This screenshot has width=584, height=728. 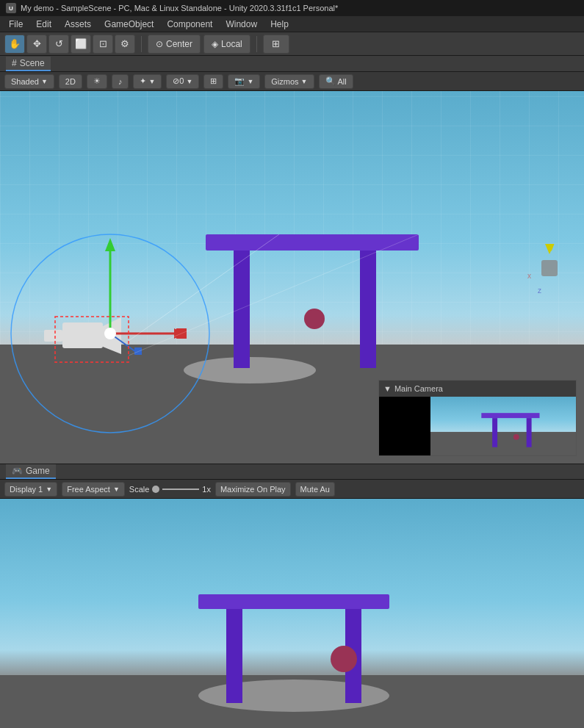 What do you see at coordinates (15, 63) in the screenshot?
I see `scene-hashtag-icon: #` at bounding box center [15, 63].